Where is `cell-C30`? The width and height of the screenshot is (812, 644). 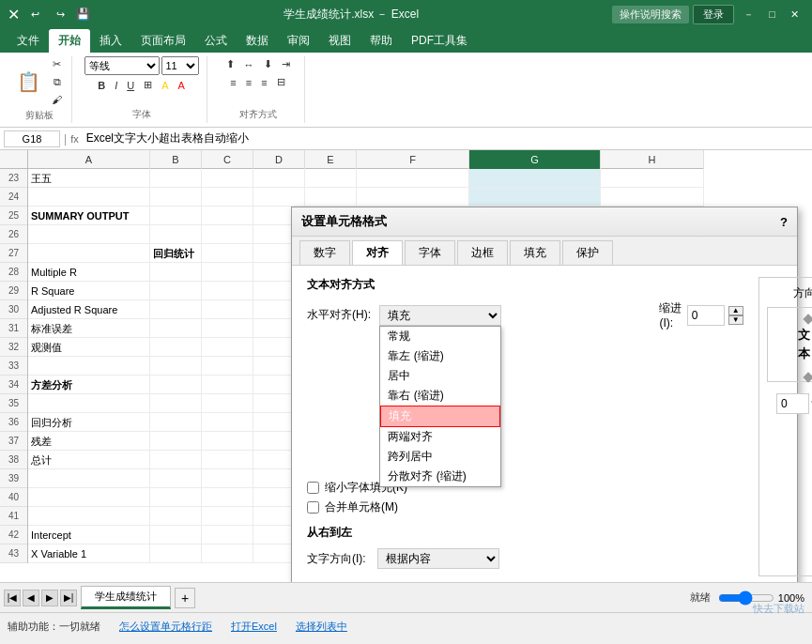 cell-C30 is located at coordinates (227, 310).